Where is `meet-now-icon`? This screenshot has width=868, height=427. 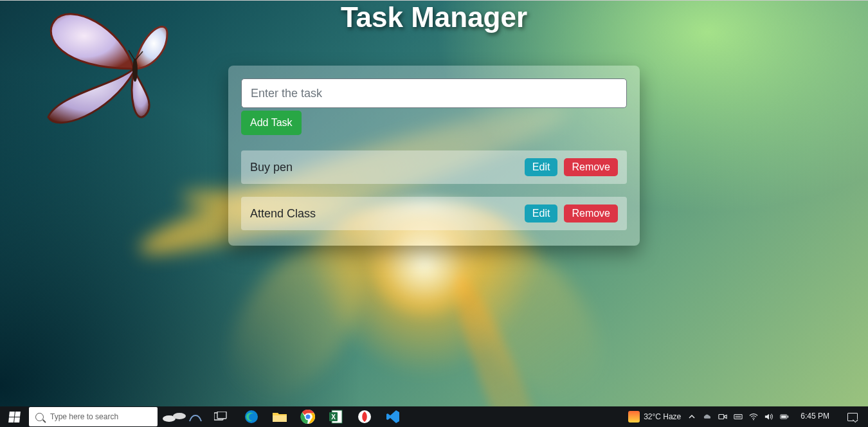 meet-now-icon is located at coordinates (723, 417).